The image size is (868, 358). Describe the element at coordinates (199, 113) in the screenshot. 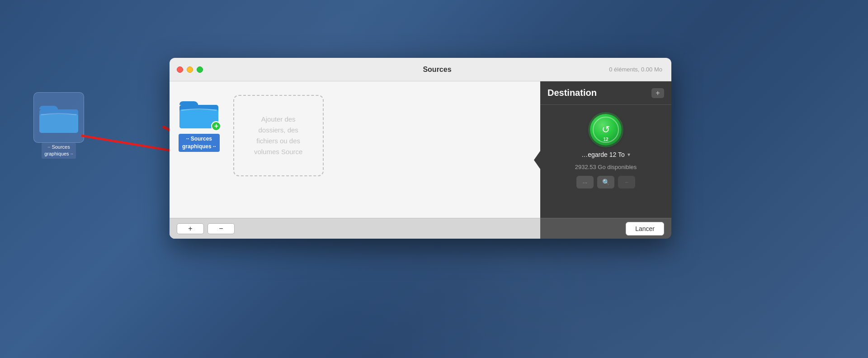

I see `source-folder-icon: +` at that location.